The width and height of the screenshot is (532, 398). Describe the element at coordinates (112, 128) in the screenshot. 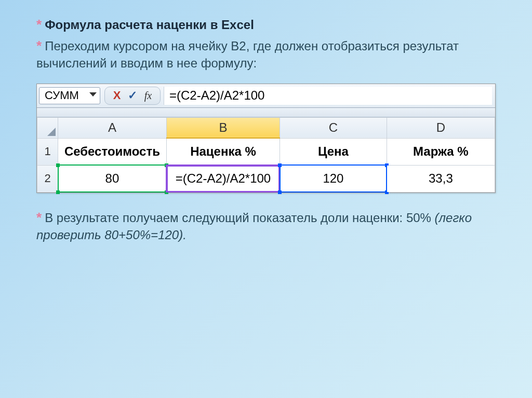

I see `col-header-A: A` at that location.